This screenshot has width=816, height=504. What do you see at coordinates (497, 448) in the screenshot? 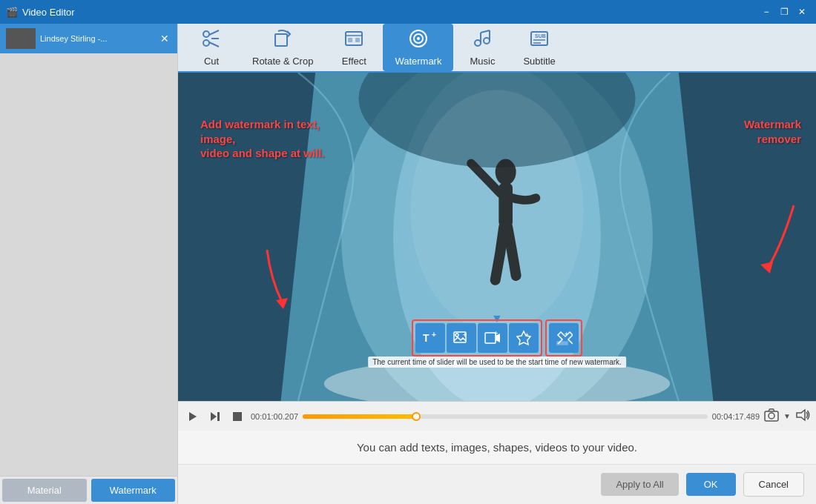
I see `instructions: You can add texts, images, shapes, video…` at bounding box center [497, 448].